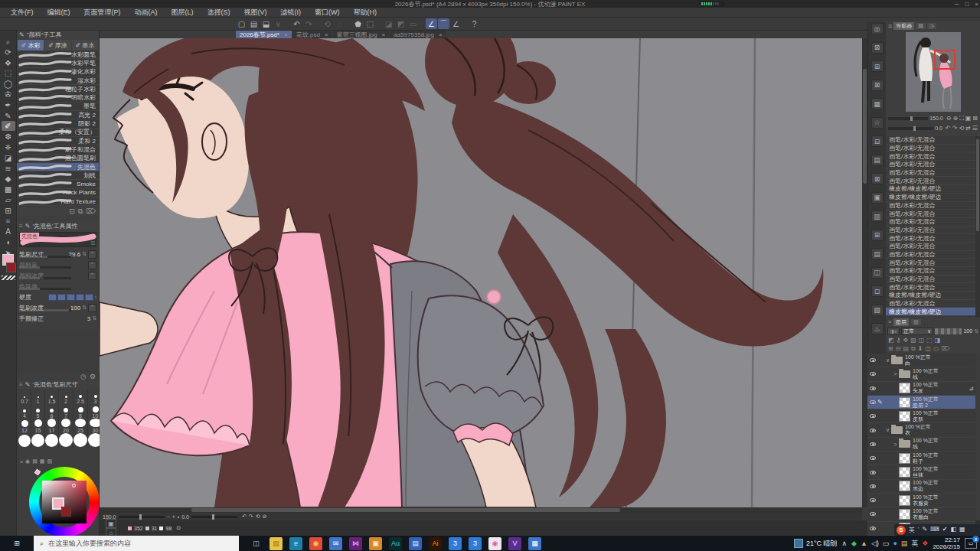 The width and height of the screenshot is (980, 551). What do you see at coordinates (58, 89) in the screenshot?
I see `brush-list-item: 粗粒子水彩` at bounding box center [58, 89].